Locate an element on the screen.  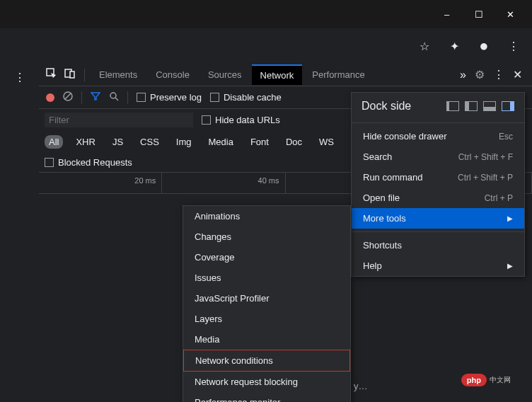
menu-item-label: Help is located at coordinates (372, 266).